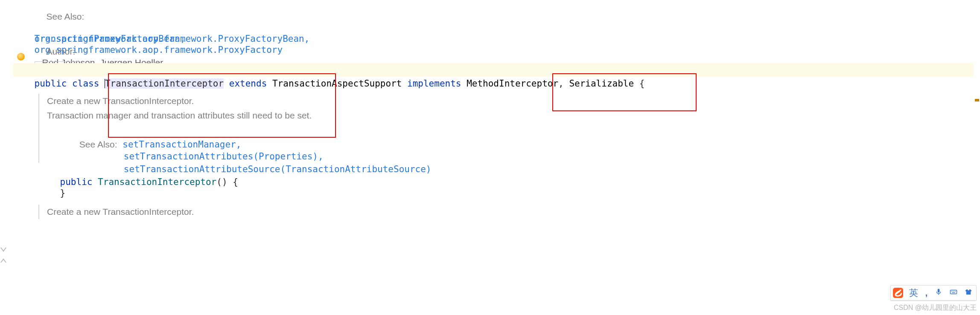 The height and width of the screenshot is (315, 980). What do you see at coordinates (913, 293) in the screenshot?
I see `ime-lang-button: 英` at bounding box center [913, 293].